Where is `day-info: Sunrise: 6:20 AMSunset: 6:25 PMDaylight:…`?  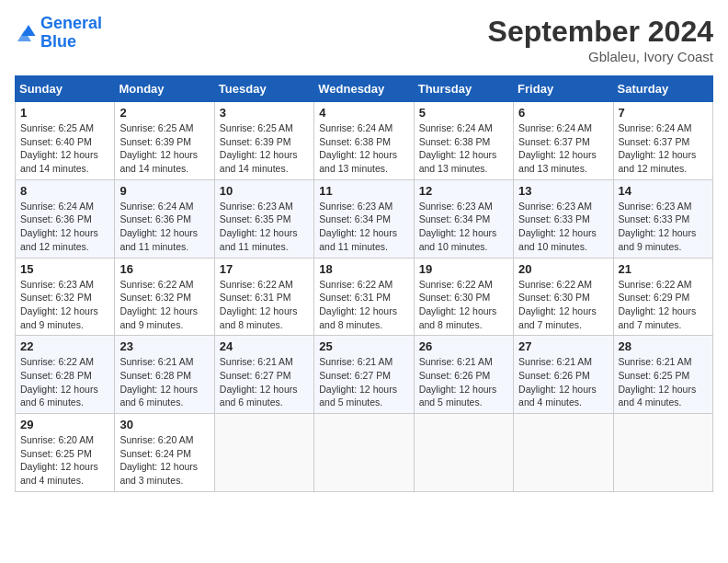 day-info: Sunrise: 6:20 AMSunset: 6:25 PMDaylight:… is located at coordinates (64, 460).